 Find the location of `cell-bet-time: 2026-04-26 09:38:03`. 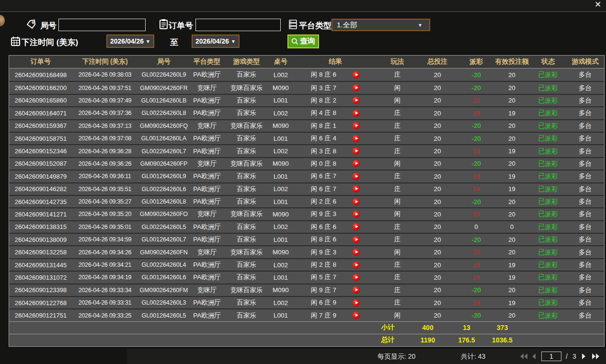

cell-bet-time: 2026-04-26 09:38:03 is located at coordinates (105, 75).